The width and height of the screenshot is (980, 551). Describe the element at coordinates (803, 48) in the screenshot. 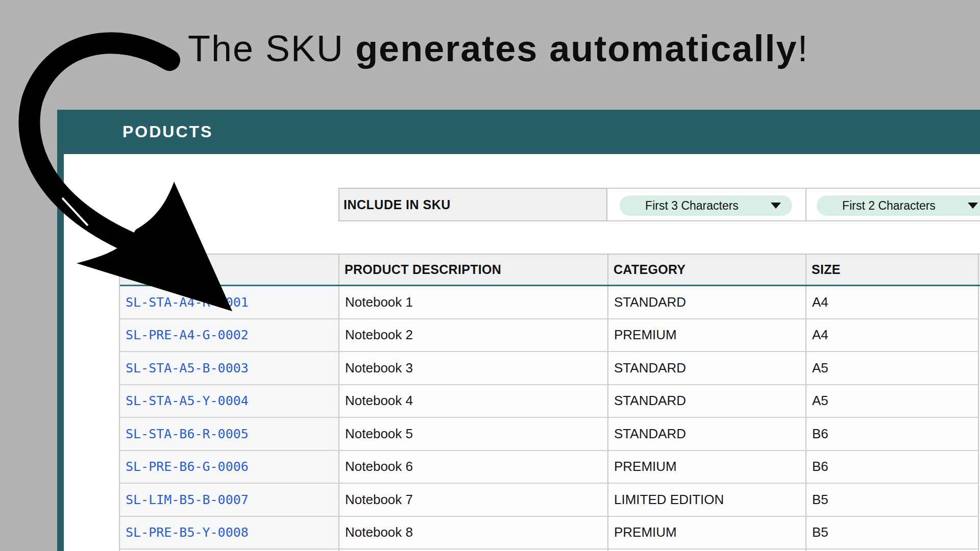

I see `headline-suffix: !` at that location.